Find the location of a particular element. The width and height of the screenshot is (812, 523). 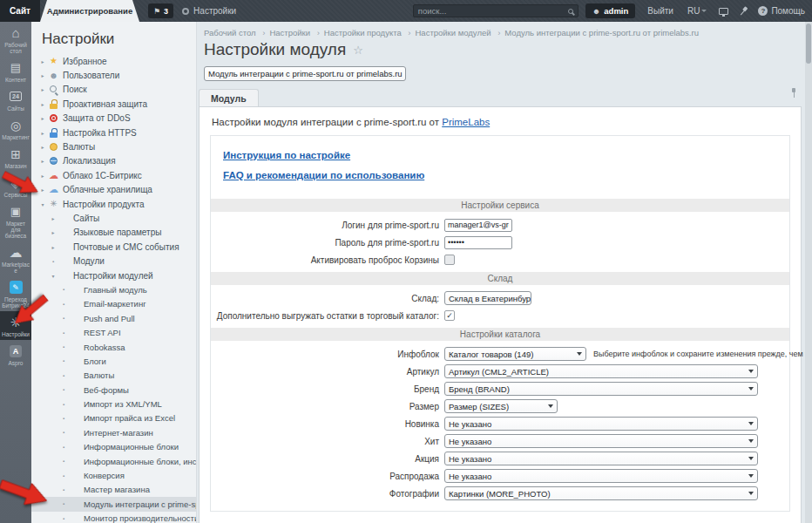

menu-item: ▾ Настройки модулей is located at coordinates (113, 275).